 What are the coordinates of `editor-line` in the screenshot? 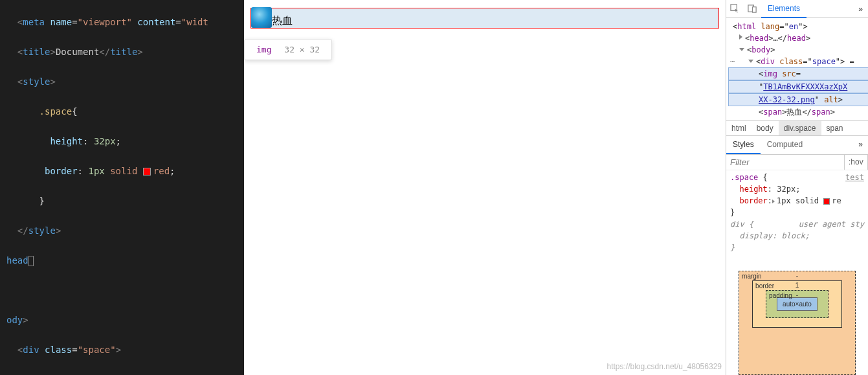 It's located at (122, 290).